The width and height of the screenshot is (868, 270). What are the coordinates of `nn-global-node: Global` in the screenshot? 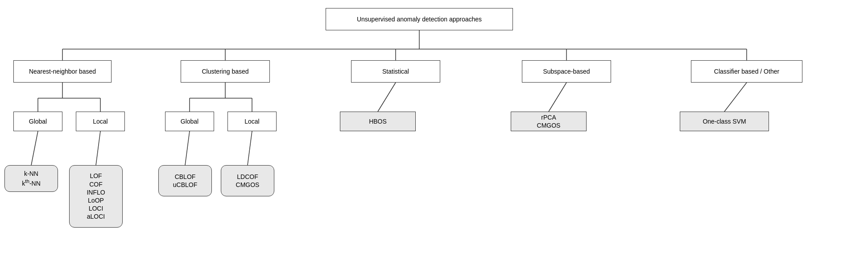 It's located at (38, 121).